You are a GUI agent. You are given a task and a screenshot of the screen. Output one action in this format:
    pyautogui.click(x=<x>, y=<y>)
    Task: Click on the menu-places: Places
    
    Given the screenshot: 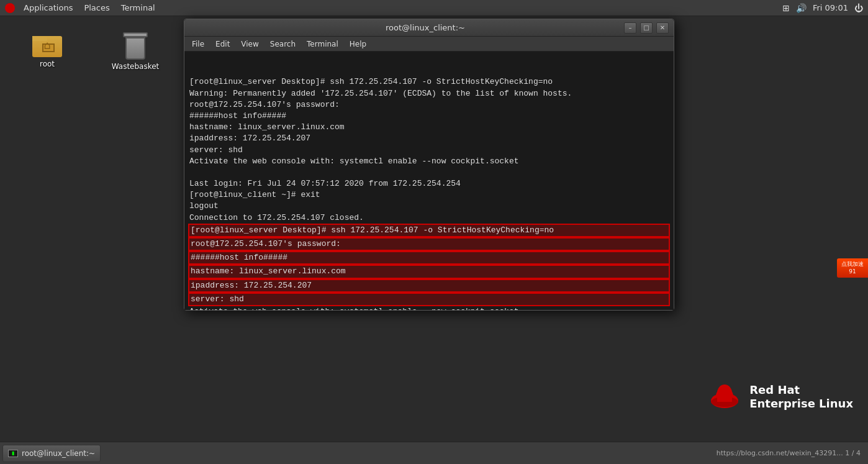 What is the action you would take?
    pyautogui.click(x=97, y=7)
    